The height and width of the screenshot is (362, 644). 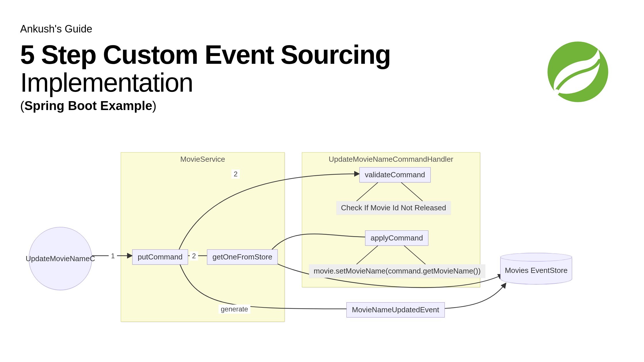 I want to click on spring-logo-icon, so click(x=578, y=72).